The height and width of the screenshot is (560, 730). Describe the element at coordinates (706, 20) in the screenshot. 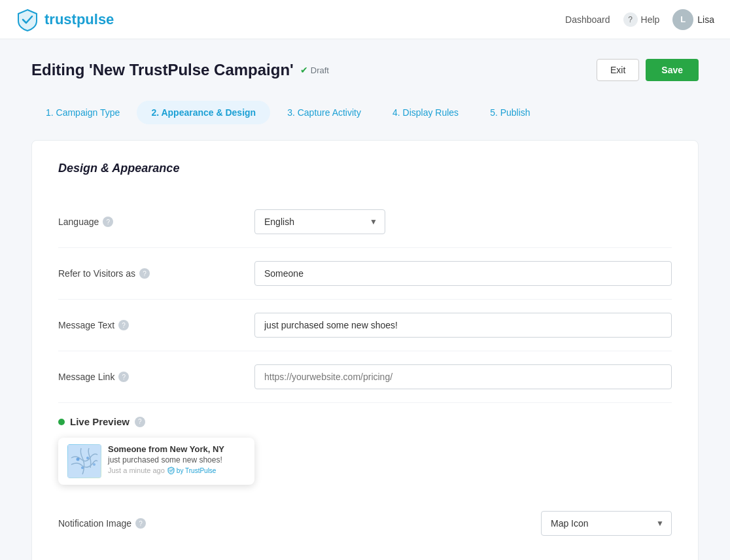

I see `user-name: Lisa` at that location.